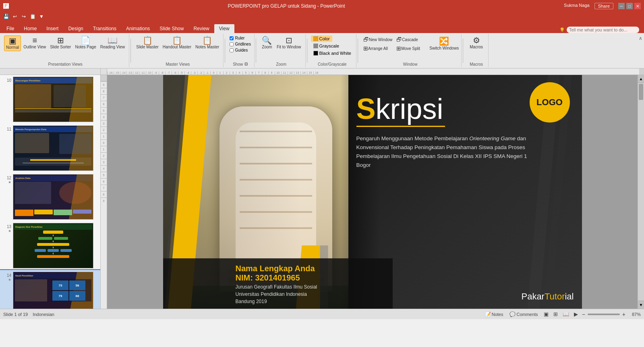  I want to click on gridlines-checkbox: Gridlines, so click(240, 44).